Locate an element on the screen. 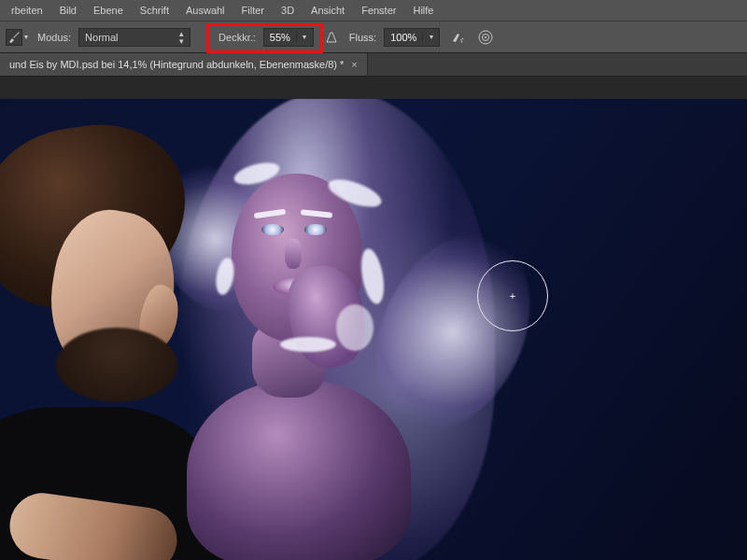 The width and height of the screenshot is (747, 560). flow-value: 100% is located at coordinates (403, 37).